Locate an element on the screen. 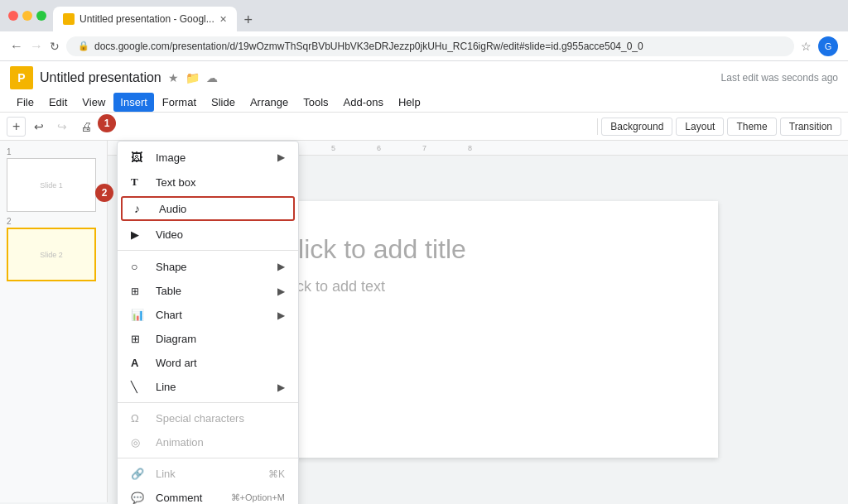 This screenshot has width=848, height=504. minimize-traffic-light is located at coordinates (27, 16).